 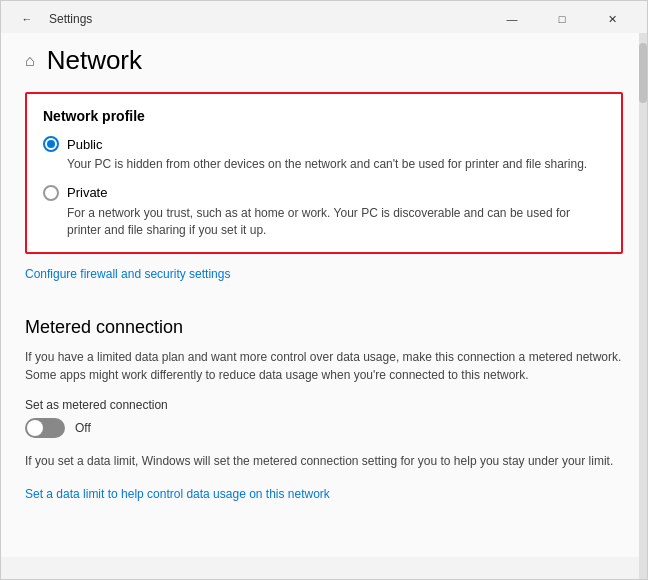 I want to click on metered-toggle, so click(x=45, y=428).